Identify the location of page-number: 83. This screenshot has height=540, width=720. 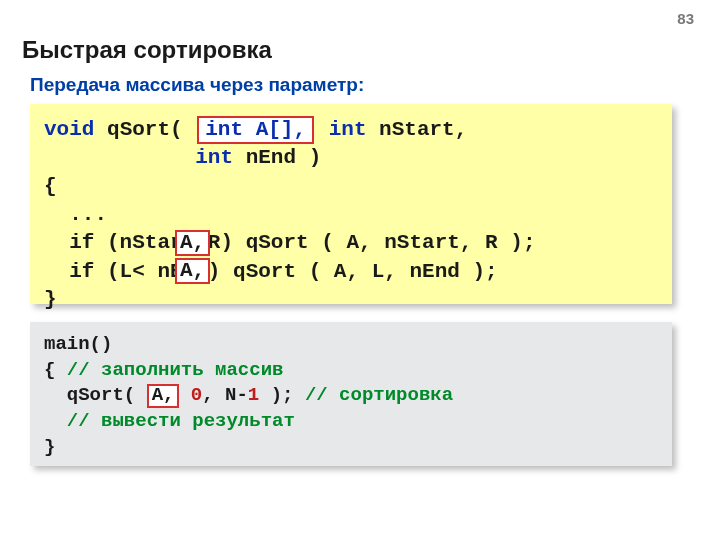
(686, 18).